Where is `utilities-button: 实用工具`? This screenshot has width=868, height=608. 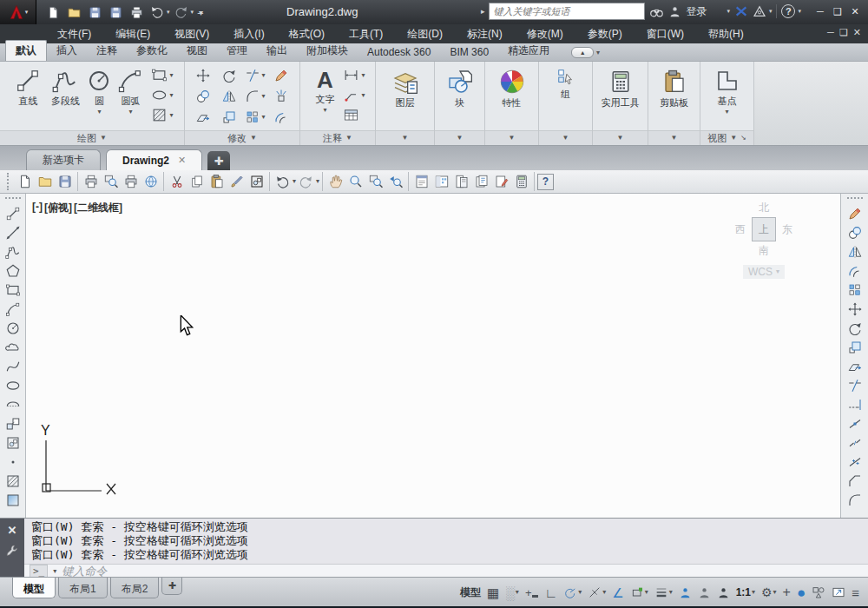
utilities-button: 实用工具 is located at coordinates (620, 87).